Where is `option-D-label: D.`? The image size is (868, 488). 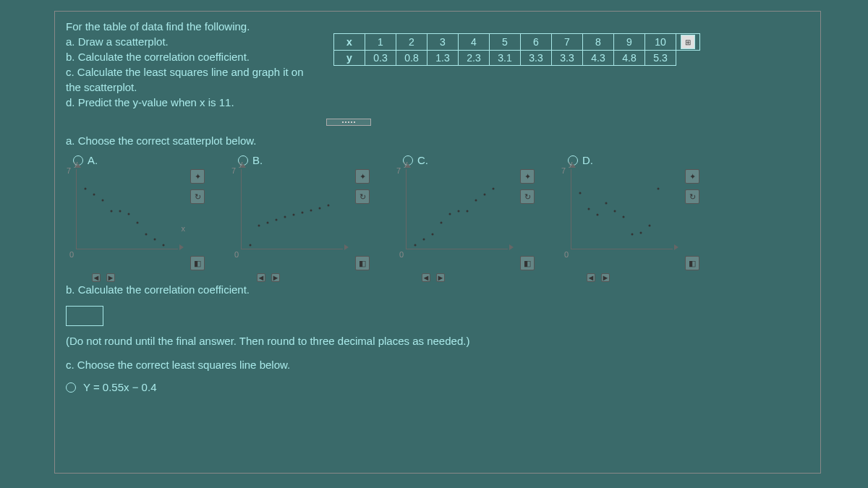 option-D-label: D. is located at coordinates (637, 160).